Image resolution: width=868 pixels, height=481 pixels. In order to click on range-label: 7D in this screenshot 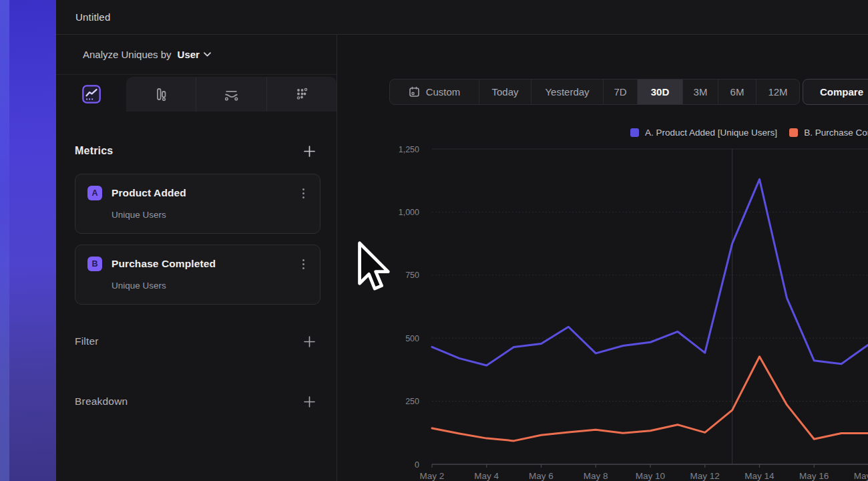, I will do `click(620, 92)`.